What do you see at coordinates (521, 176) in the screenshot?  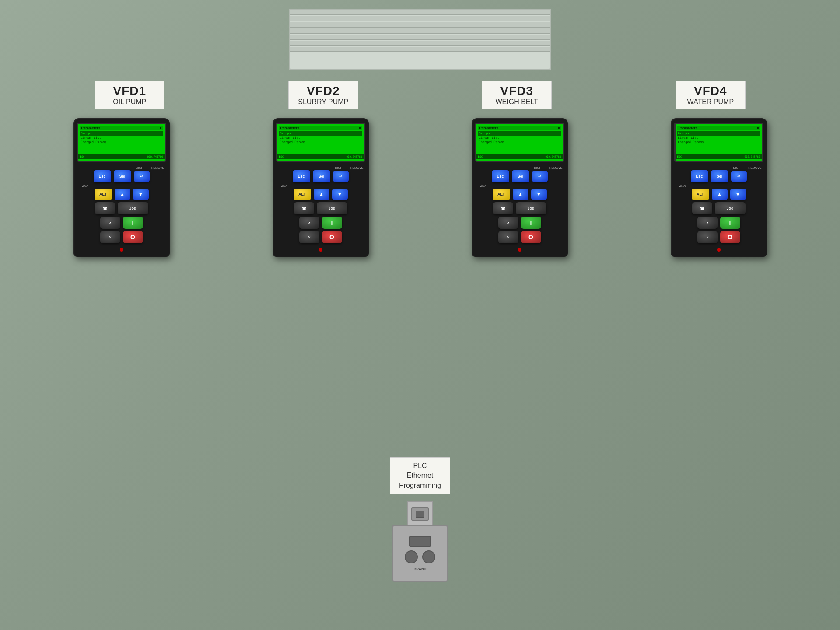 I see `vfd3-sel-button: Sel` at bounding box center [521, 176].